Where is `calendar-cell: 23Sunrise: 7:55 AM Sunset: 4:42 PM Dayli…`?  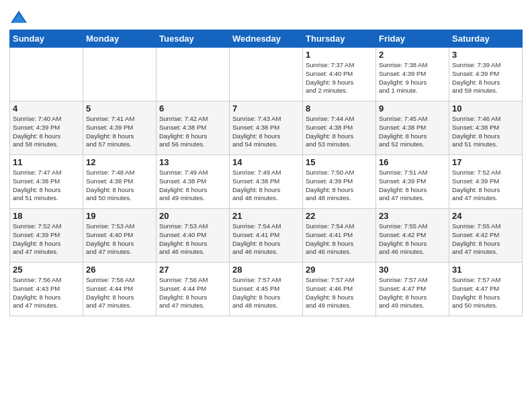 calendar-cell: 23Sunrise: 7:55 AM Sunset: 4:42 PM Dayli… is located at coordinates (412, 236).